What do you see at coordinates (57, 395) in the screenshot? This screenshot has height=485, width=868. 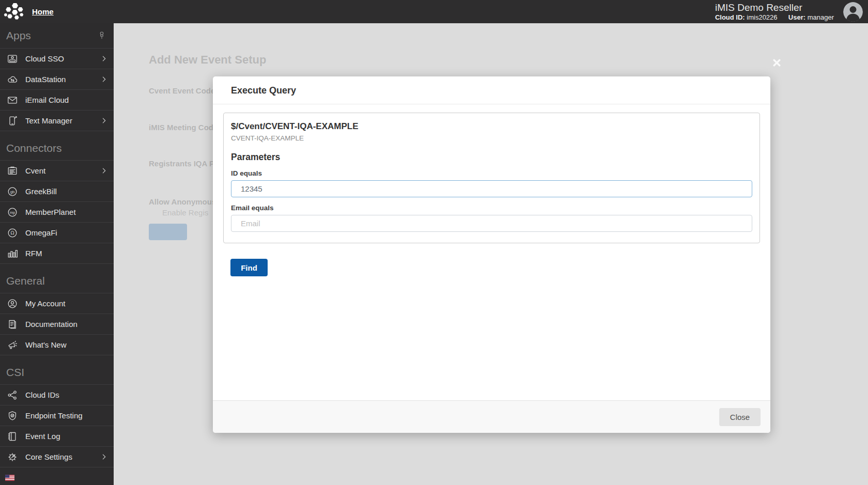 I see `sidebar-item-cloud-ids: Cloud IDs` at bounding box center [57, 395].